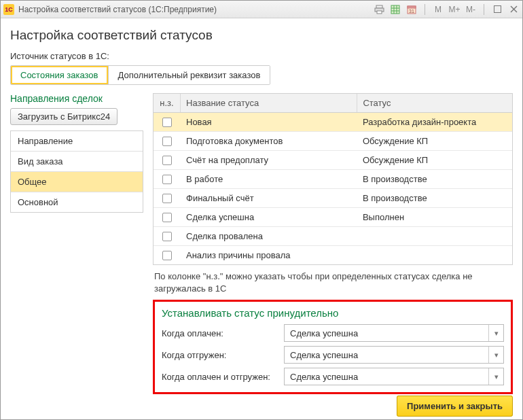  I want to click on svg-text: 31, so click(412, 11).